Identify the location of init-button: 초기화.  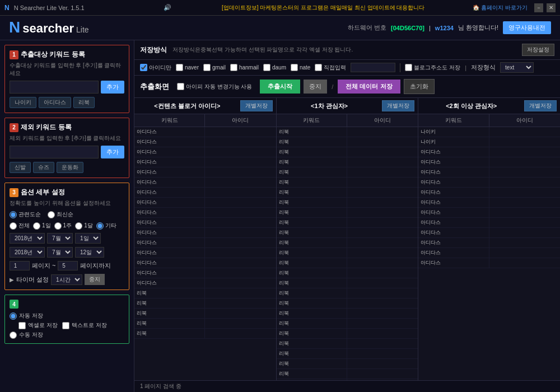
(419, 86).